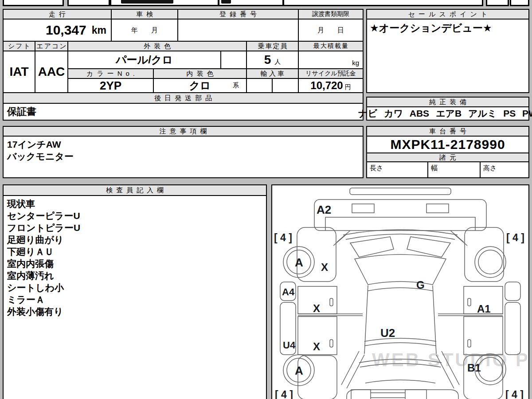 This screenshot has height=399, width=532. What do you see at coordinates (200, 74) in the screenshot?
I see `interior-color-header: 内装色` at bounding box center [200, 74].